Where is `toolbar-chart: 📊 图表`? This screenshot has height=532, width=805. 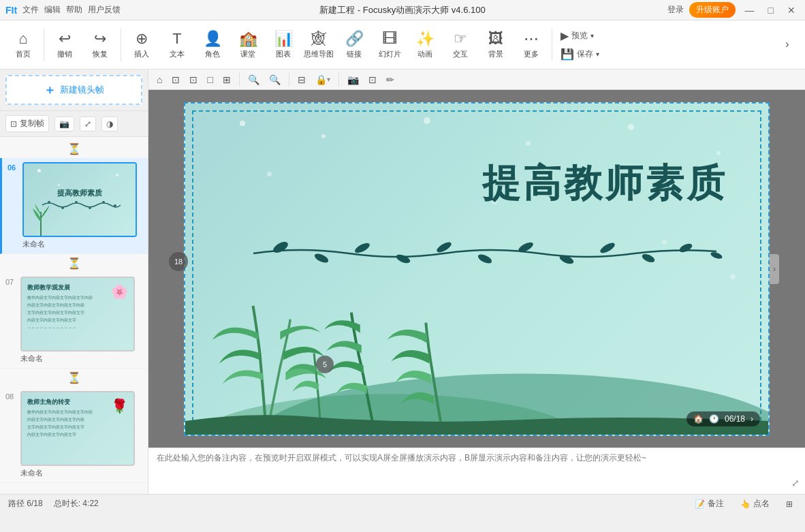 toolbar-chart: 📊 图表 is located at coordinates (283, 45).